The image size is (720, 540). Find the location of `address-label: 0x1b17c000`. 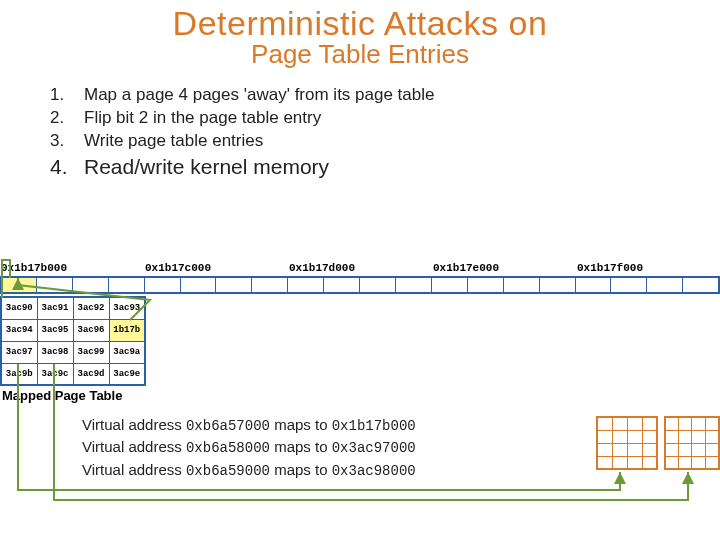

address-label: 0x1b17c000 is located at coordinates (216, 268).